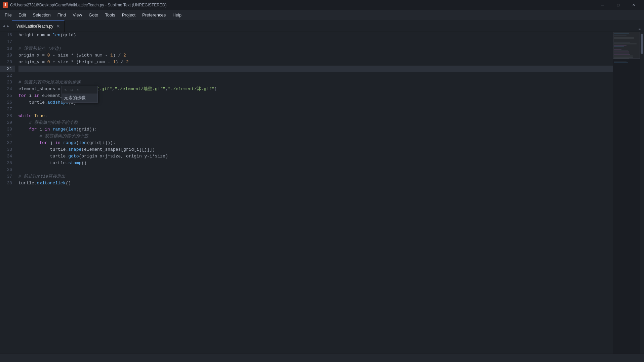 The width and height of the screenshot is (644, 362). I want to click on code-line-18: # 设置初始点（左边）, so click(316, 49).